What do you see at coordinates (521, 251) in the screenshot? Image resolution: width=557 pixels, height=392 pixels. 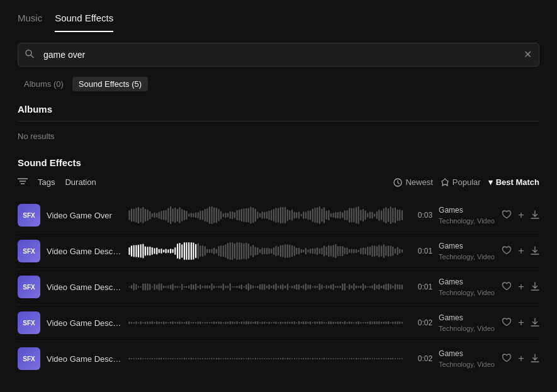 I see `add-icon-1: +` at bounding box center [521, 251].